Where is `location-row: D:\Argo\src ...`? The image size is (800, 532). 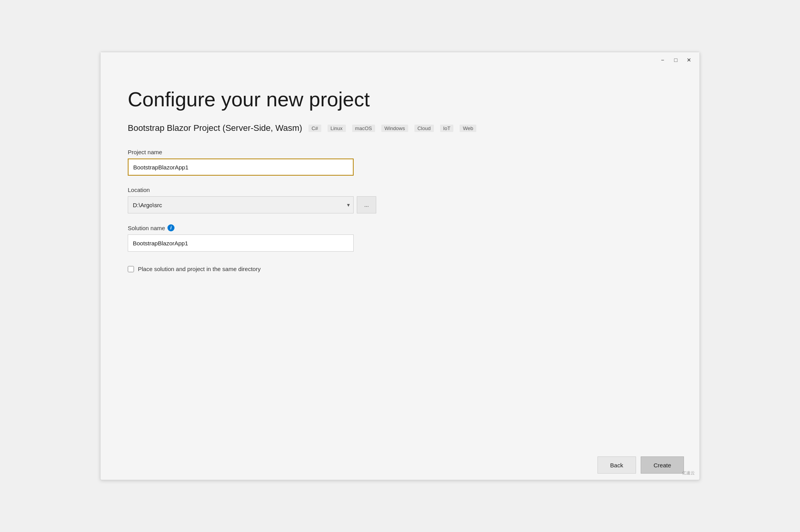
location-row: D:\Argo\src ... is located at coordinates (400, 205).